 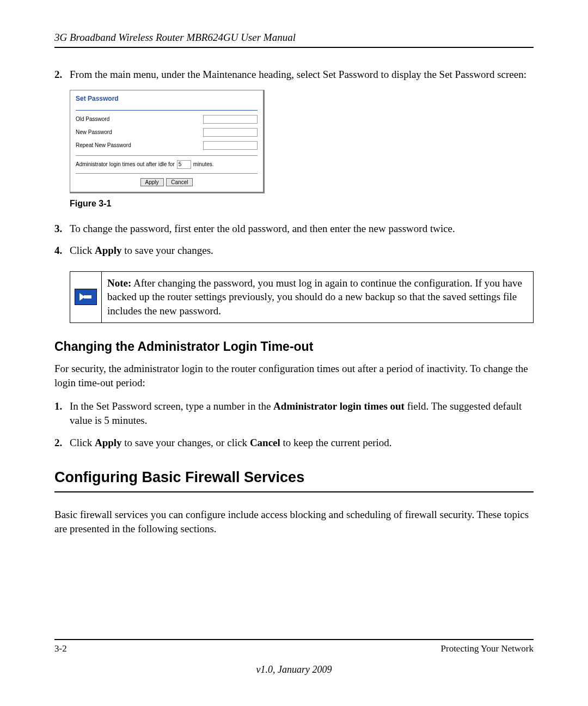 What do you see at coordinates (152, 182) in the screenshot?
I see `apply-button: Apply` at bounding box center [152, 182].